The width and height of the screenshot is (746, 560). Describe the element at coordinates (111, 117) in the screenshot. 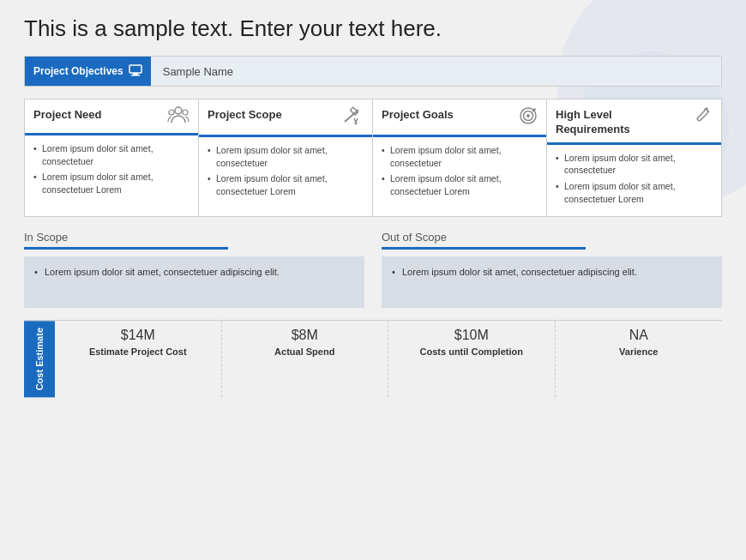

I see `card-header-need: Project Need` at that location.